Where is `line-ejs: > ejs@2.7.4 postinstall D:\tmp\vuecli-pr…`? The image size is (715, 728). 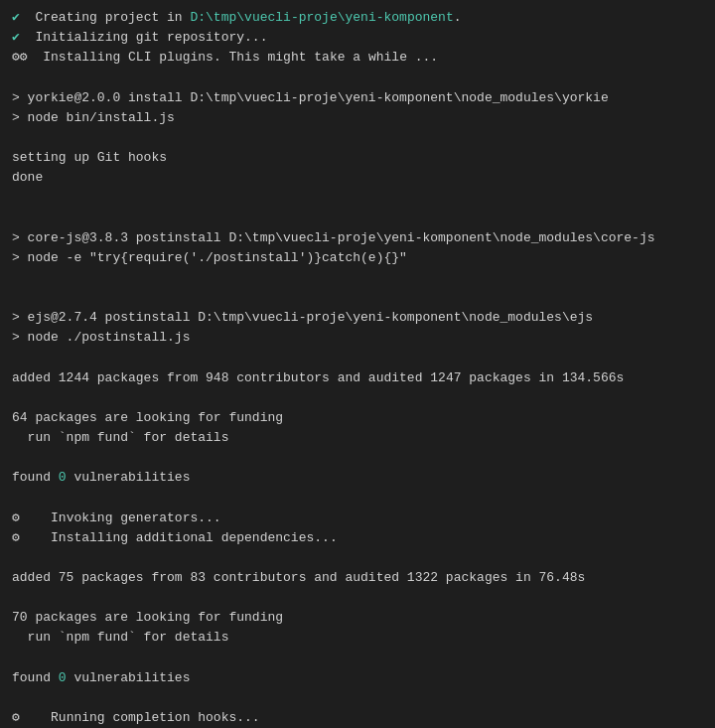
line-ejs: > ejs@2.7.4 postinstall D:\tmp\vuecli-pr… is located at coordinates (358, 318).